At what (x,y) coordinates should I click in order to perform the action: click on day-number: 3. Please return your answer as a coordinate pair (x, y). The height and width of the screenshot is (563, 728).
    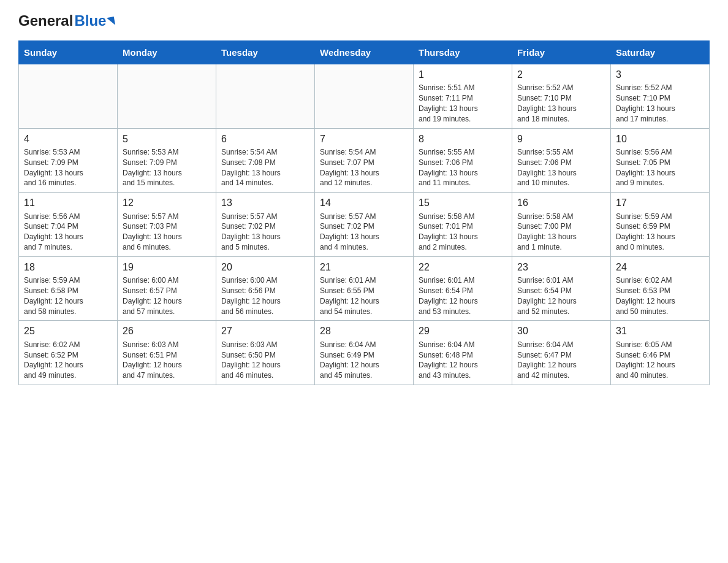
    Looking at the image, I should click on (660, 75).